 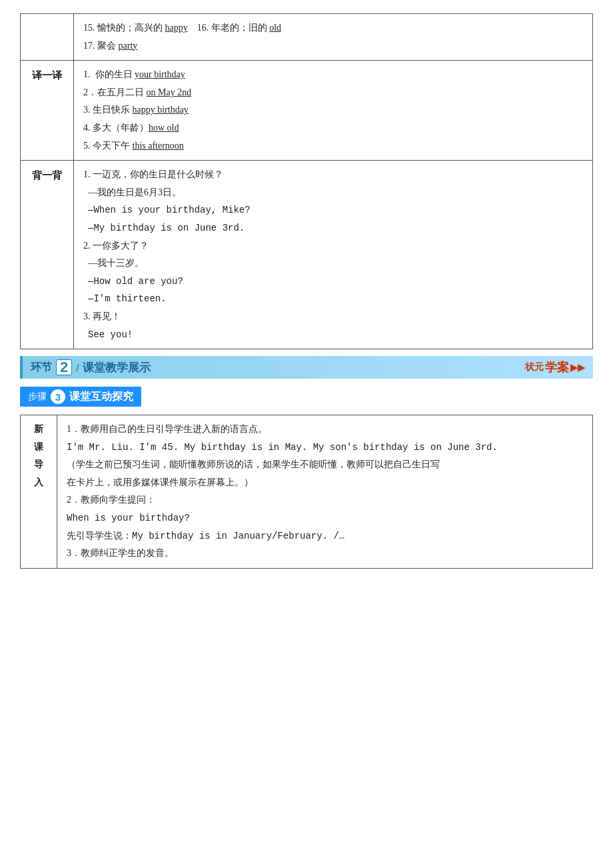 I want to click on translate-how-old: how old, so click(x=164, y=128).